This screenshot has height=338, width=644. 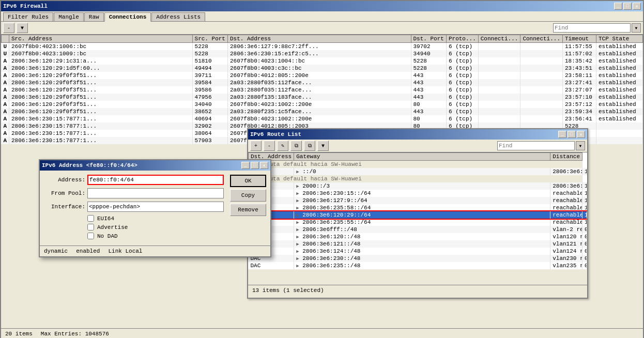 I want to click on interface-input, so click(x=156, y=207).